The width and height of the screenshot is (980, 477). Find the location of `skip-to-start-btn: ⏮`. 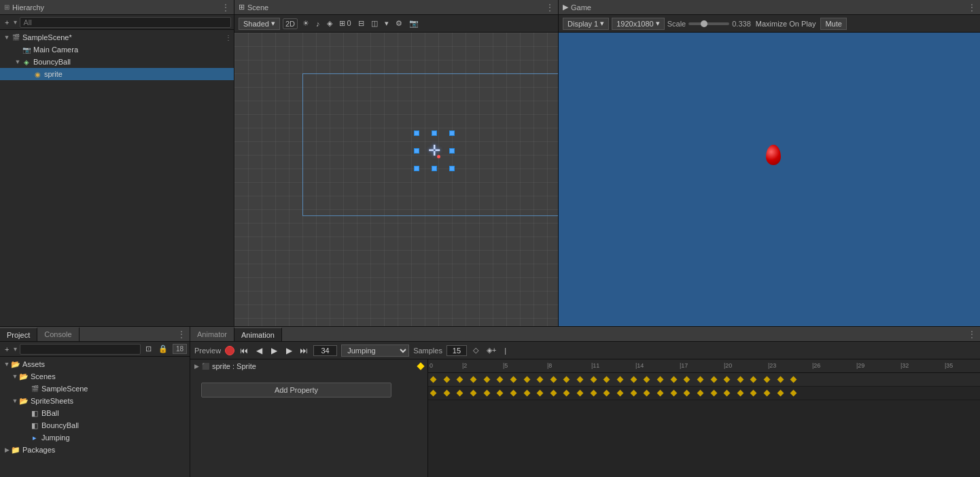

skip-to-start-btn: ⏮ is located at coordinates (244, 351).